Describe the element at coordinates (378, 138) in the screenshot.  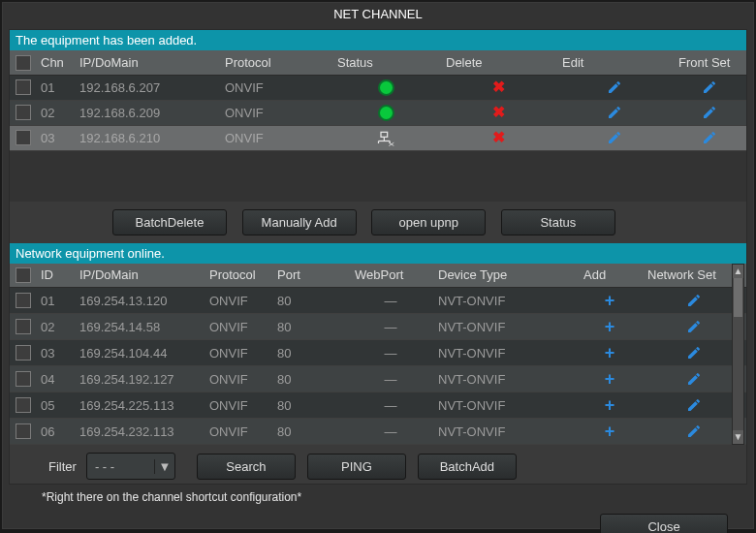
I see `table-row: 03192.168.6.210ONVIF✖` at that location.